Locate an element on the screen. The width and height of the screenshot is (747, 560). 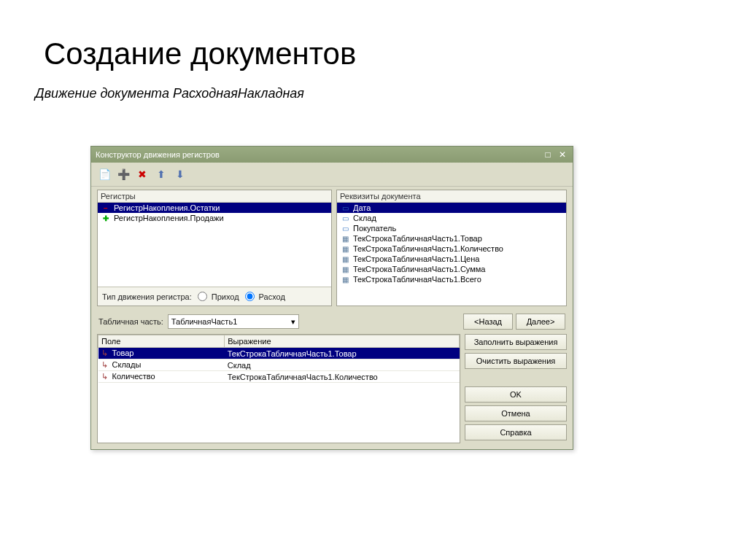
tab-part-label: Табличная часть: is located at coordinates (131, 322).